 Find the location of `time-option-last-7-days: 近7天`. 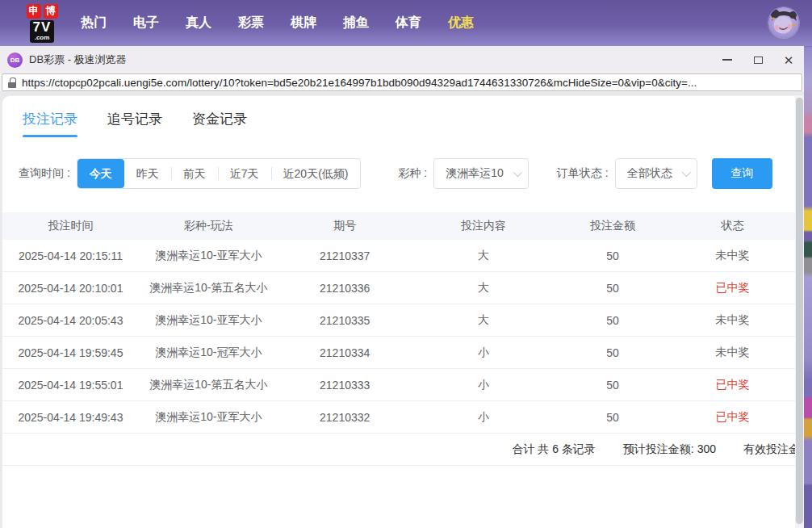

time-option-last-7-days: 近7天 is located at coordinates (245, 174).